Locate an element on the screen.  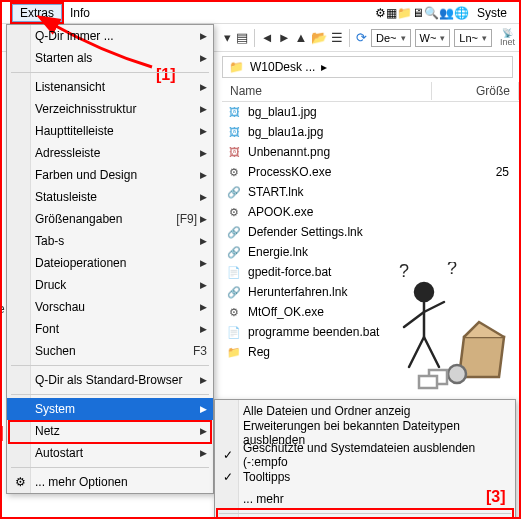
menu-item: Statusleiste▶ is located at coordinates (110, 197).